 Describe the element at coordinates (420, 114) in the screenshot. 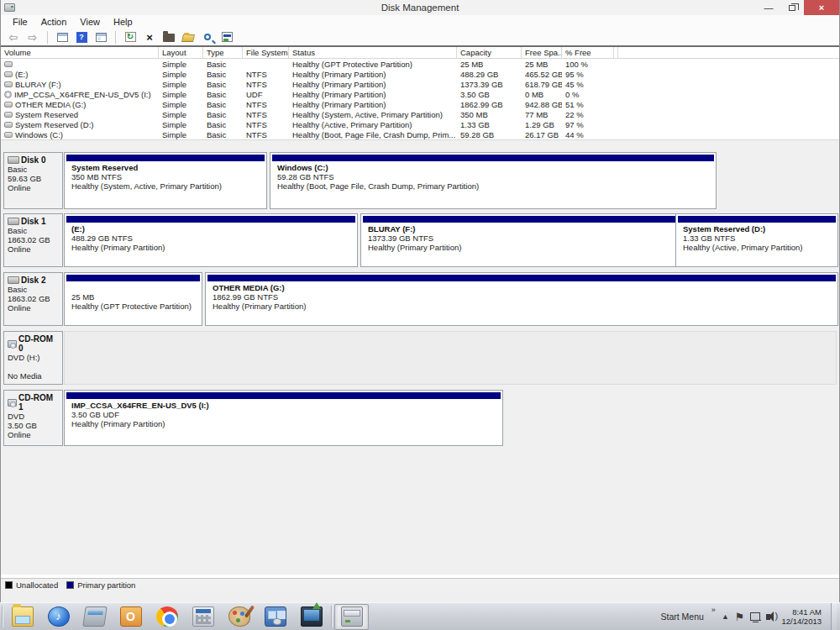

I see `volume-row: System ReservedSimpleBasicNTFSHealthy (S…` at that location.